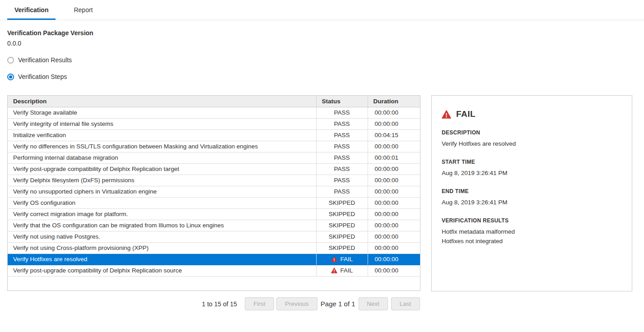 The image size is (644, 332). I want to click on step-description-cell: Verify Storage available, so click(162, 113).